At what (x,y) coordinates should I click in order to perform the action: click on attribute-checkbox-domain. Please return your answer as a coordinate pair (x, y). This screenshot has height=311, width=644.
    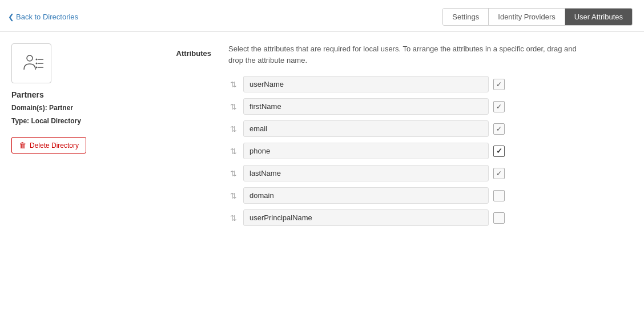
    Looking at the image, I should click on (499, 196).